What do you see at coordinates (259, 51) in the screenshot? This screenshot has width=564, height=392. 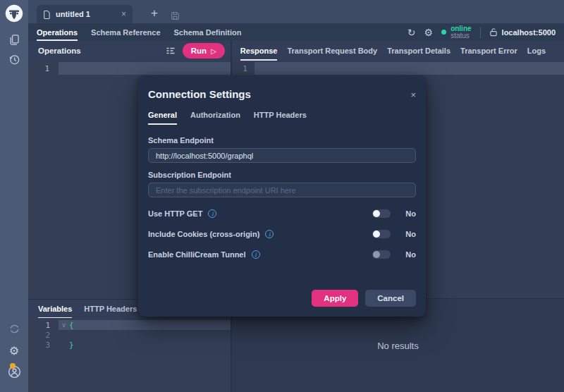 I see `tab-response: Response` at bounding box center [259, 51].